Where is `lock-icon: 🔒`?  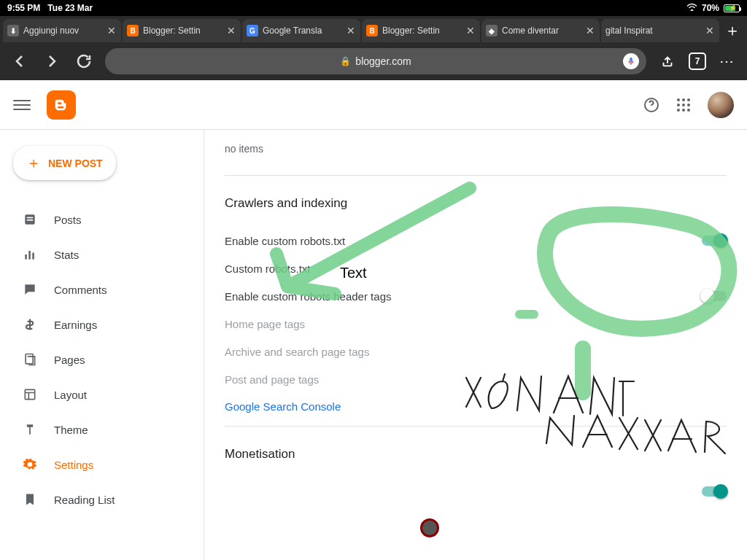
lock-icon: 🔒 is located at coordinates (346, 61).